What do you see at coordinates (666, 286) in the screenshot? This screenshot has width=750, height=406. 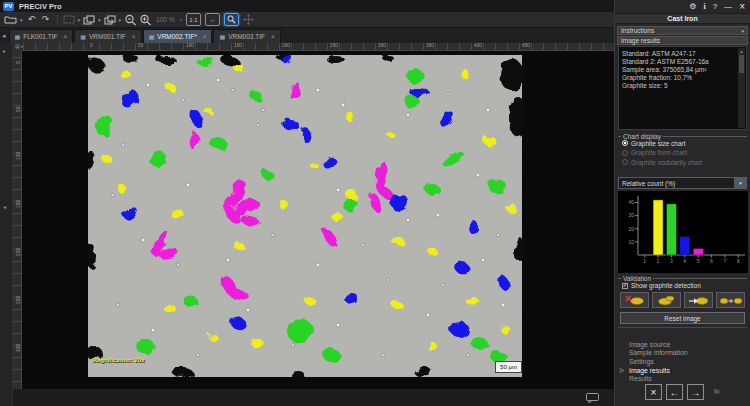 I see `show-detection-label: Show graphite detection` at bounding box center [666, 286].